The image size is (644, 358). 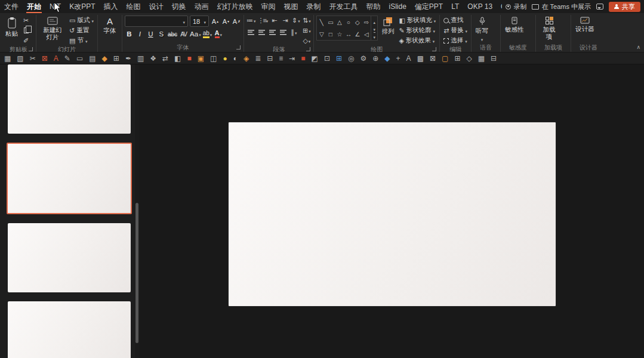 I want to click on shape-fill-button: 形状填充, so click(x=417, y=20).